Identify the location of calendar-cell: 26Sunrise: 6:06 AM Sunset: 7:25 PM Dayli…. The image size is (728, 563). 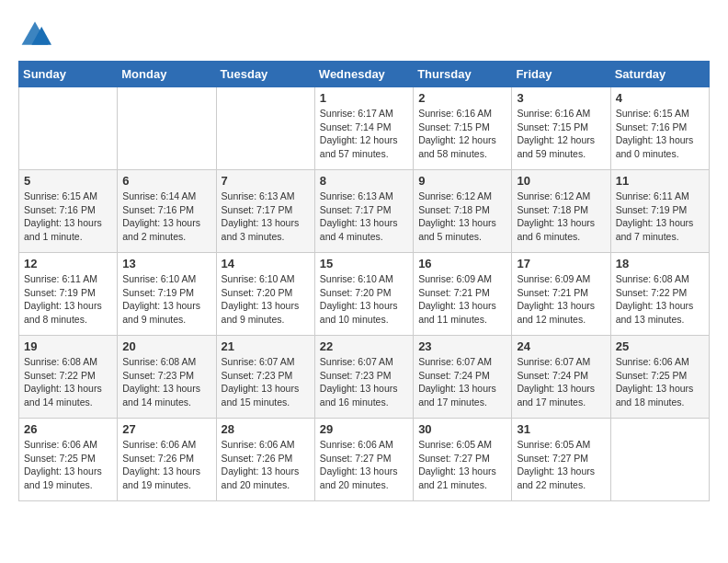
(68, 460).